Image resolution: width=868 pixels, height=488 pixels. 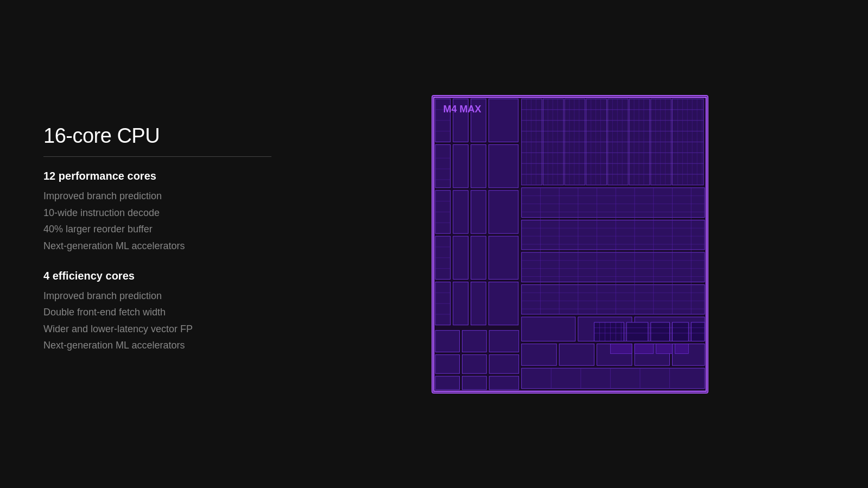 I want to click on performance-cores-heading: 12 performance cores, so click(x=157, y=176).